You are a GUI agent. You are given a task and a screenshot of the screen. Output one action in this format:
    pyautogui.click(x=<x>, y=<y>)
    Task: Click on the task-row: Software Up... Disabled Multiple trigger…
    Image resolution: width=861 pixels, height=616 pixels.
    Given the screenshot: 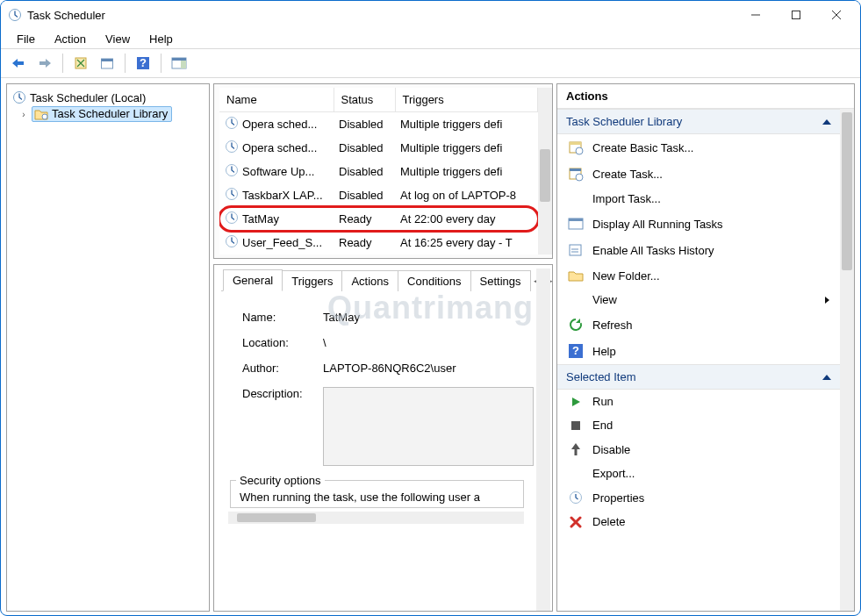 What is the action you would take?
    pyautogui.click(x=379, y=172)
    